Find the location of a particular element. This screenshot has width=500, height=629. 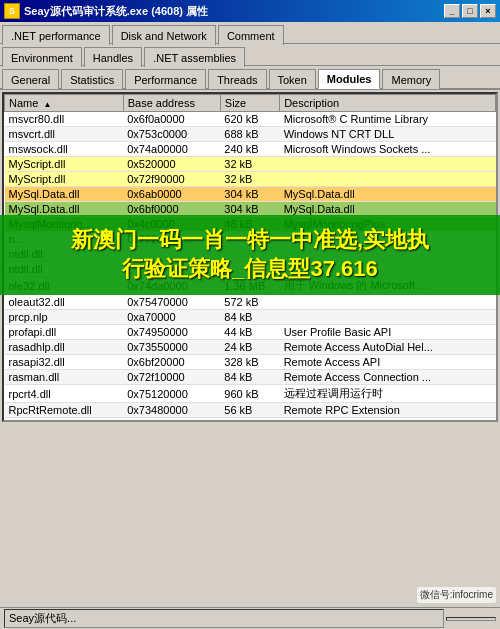

cell-size: 688 kB is located at coordinates (250, 134).